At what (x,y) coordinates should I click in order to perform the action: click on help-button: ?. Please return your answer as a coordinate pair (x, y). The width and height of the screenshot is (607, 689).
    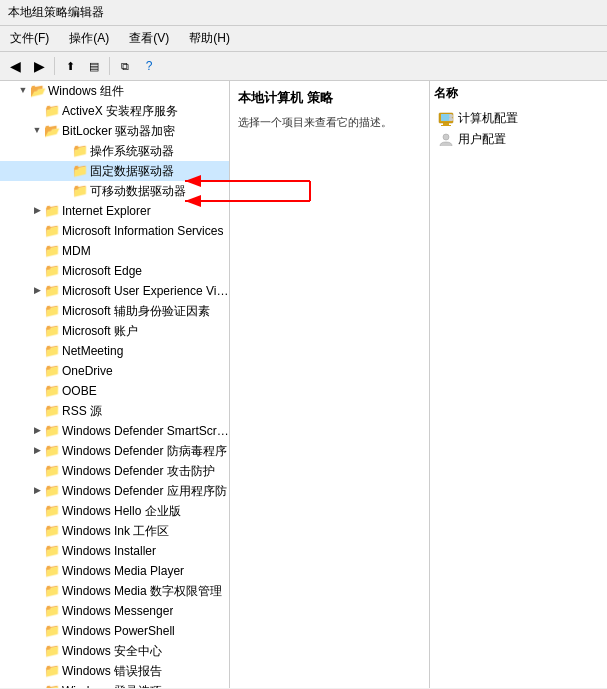
    Looking at the image, I should click on (149, 66).